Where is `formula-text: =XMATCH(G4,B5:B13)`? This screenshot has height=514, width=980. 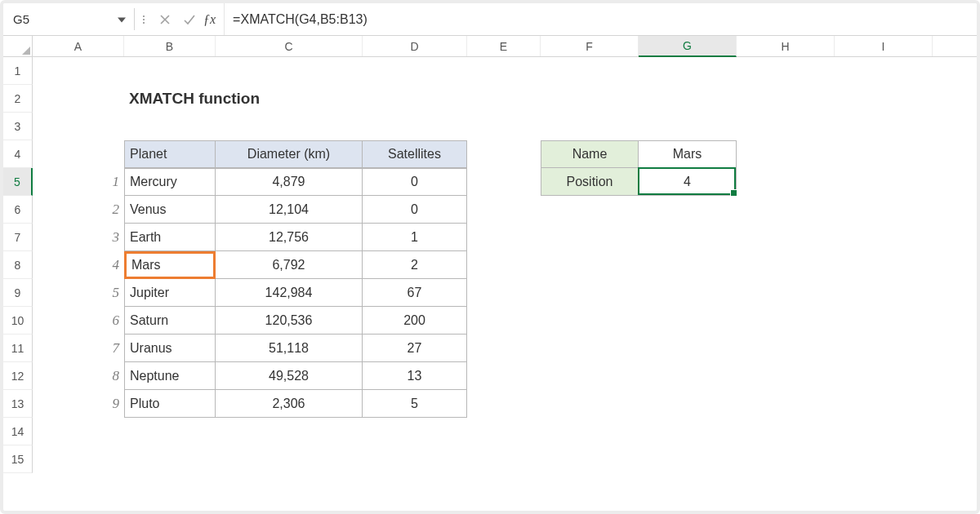 formula-text: =XMATCH(G4,B5:B13) is located at coordinates (301, 20).